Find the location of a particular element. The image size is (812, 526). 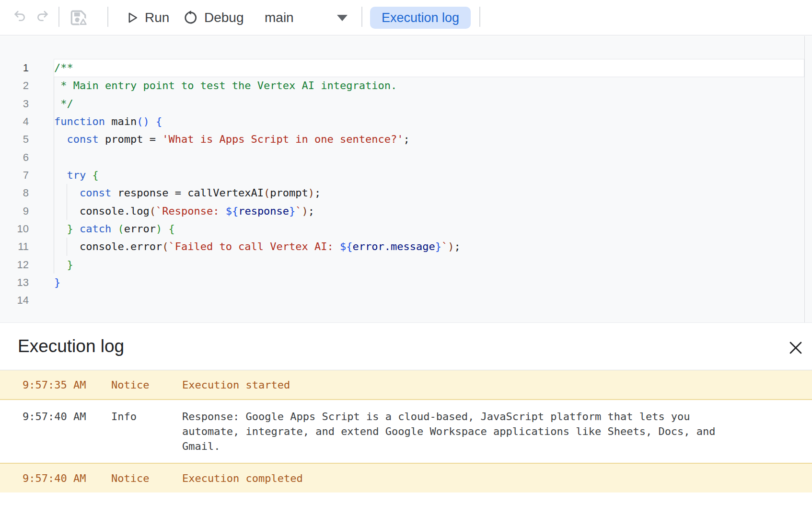

code-token: main is located at coordinates (121, 122).